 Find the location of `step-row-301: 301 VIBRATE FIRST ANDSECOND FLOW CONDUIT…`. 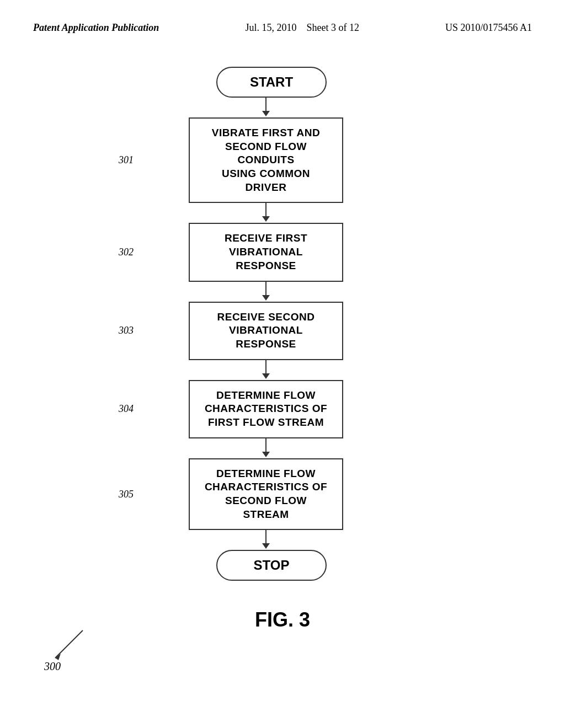

step-row-301: 301 VIBRATE FIRST ANDSECOND FLOW CONDUIT… is located at coordinates (282, 160).